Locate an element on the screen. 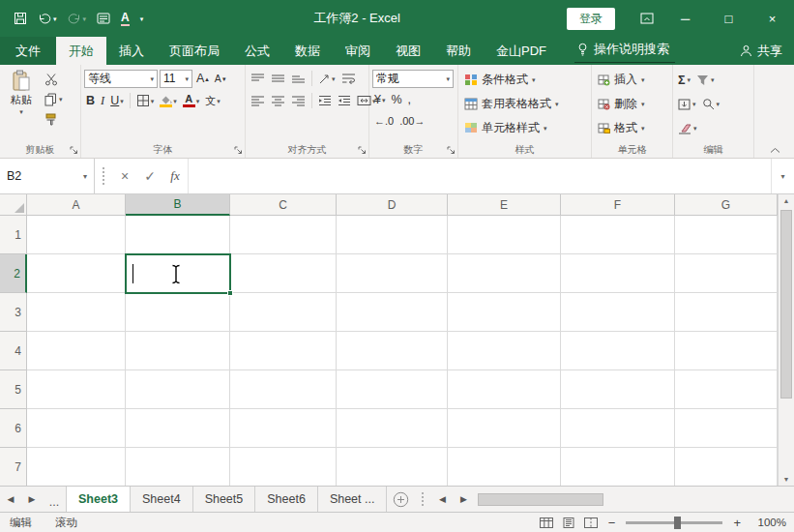 The image size is (794, 532). cell-G5 is located at coordinates (726, 390).